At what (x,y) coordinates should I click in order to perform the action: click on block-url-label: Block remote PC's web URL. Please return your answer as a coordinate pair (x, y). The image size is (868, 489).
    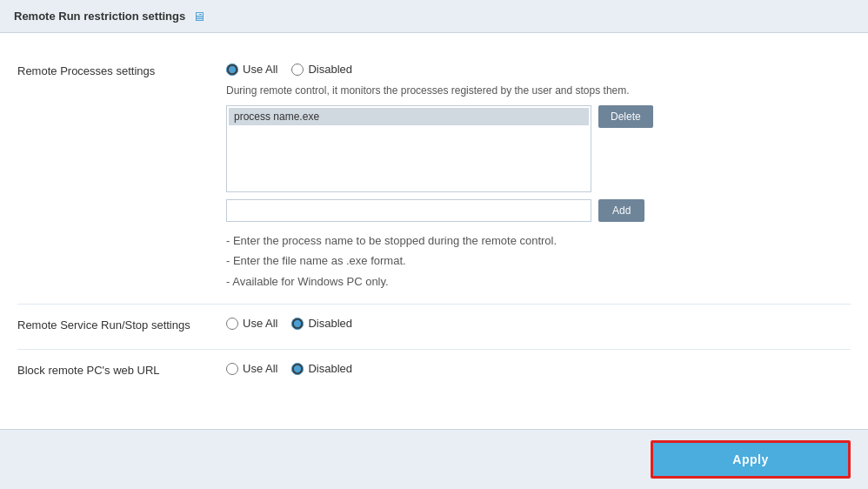
    Looking at the image, I should click on (122, 369).